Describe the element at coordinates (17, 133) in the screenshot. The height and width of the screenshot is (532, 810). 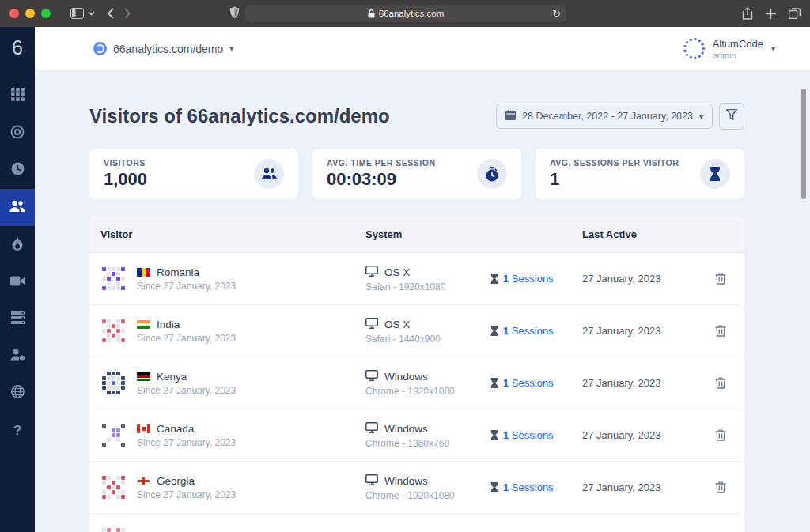
I see `sidebar-item-goals` at that location.